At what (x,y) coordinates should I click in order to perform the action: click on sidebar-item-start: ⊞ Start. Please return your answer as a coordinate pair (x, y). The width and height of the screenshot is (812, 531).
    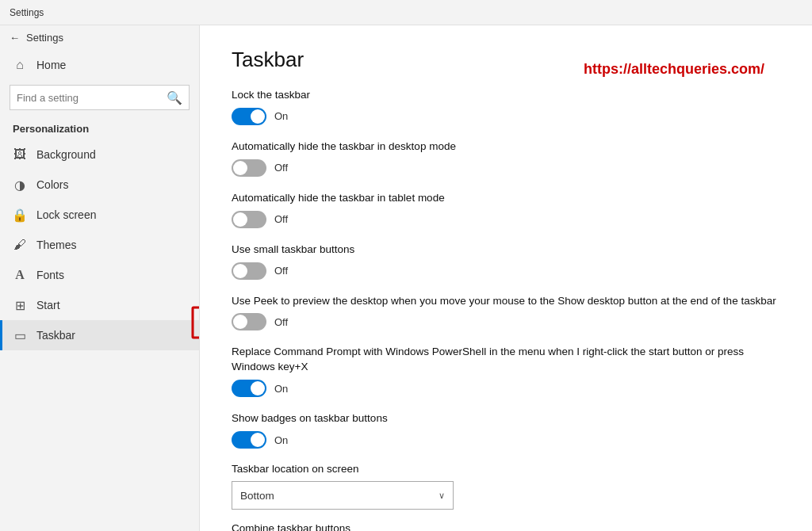
    Looking at the image, I should click on (100, 305).